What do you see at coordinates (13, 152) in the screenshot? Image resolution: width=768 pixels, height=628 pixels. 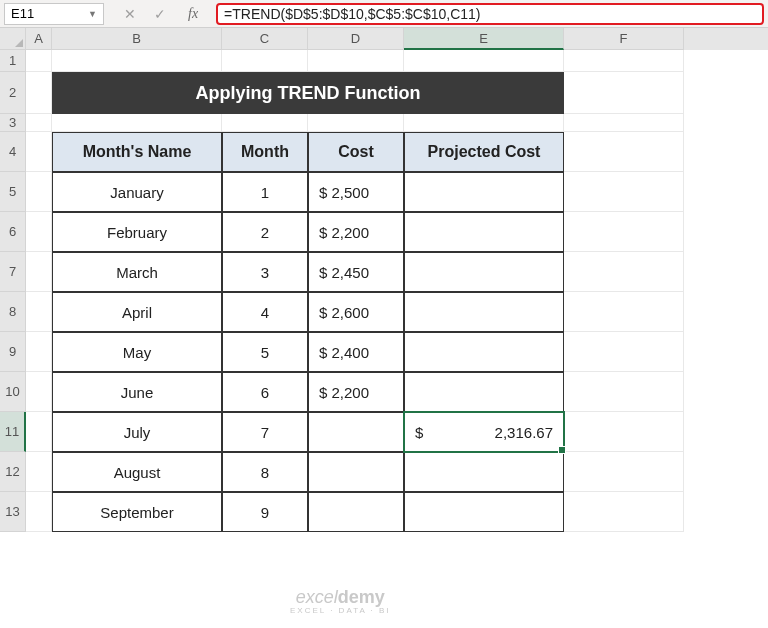 I see `row-header: 4` at bounding box center [13, 152].